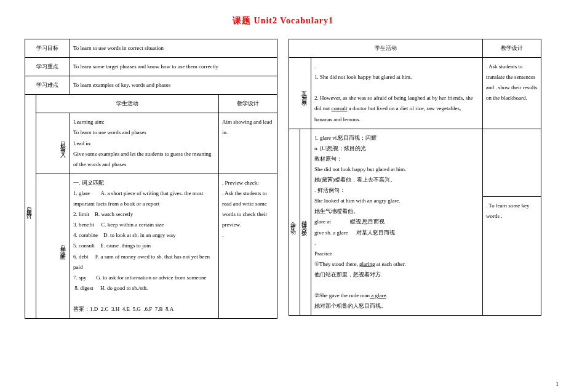 The height and width of the screenshot is (392, 566). Describe the element at coordinates (31, 207) in the screenshot. I see `side-label-self-study: 自主研讨` at that location.